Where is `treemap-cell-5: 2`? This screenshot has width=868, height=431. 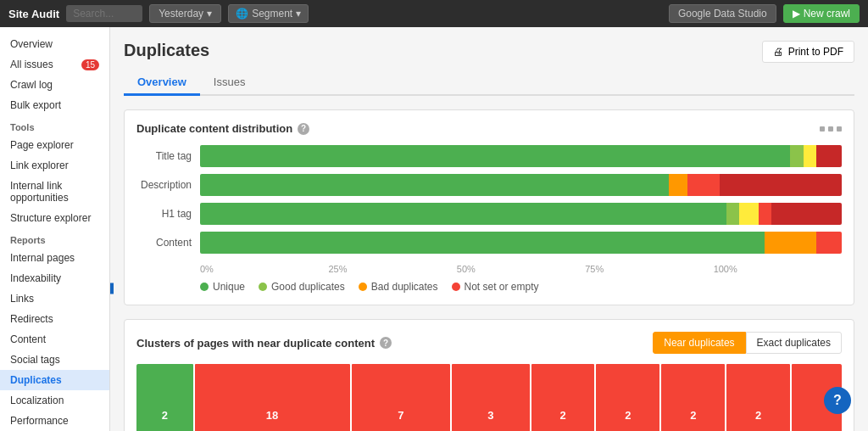 treemap-cell-5: 2 is located at coordinates (627, 397).